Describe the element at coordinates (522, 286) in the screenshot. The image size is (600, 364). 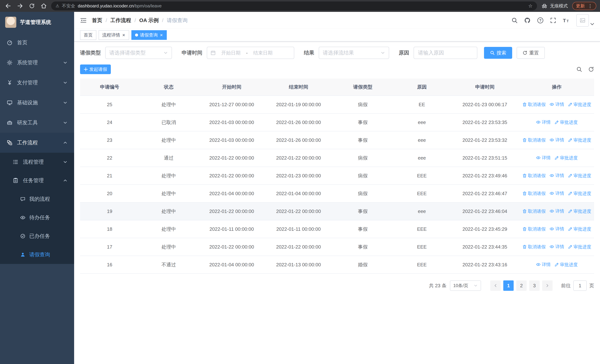
I see `page-button-2: 2` at that location.